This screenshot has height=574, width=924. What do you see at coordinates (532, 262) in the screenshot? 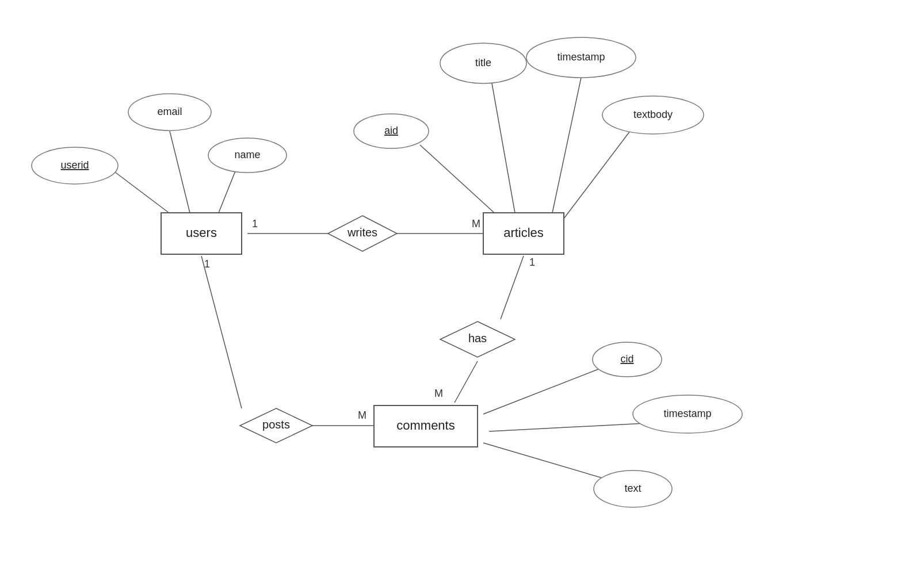
I see `card-articles-has: 1` at bounding box center [532, 262].